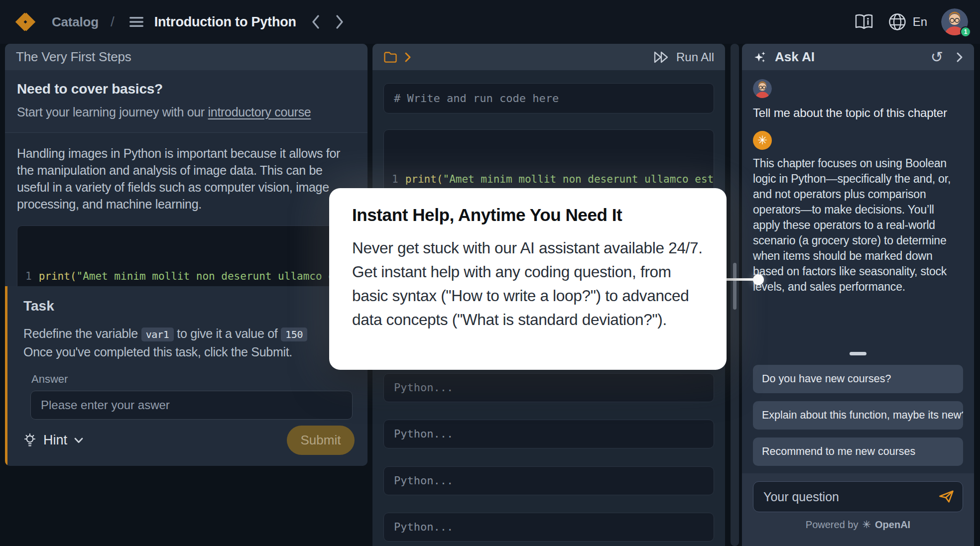  What do you see at coordinates (892, 525) in the screenshot?
I see `openai-brand-label: OpenAI` at bounding box center [892, 525].